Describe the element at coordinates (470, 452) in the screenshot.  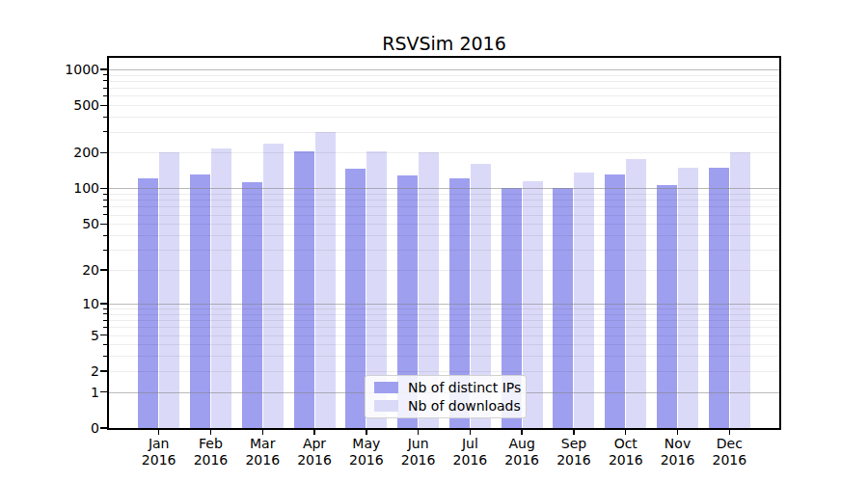
I see `x-tick-label-jul: Jul 2016` at that location.